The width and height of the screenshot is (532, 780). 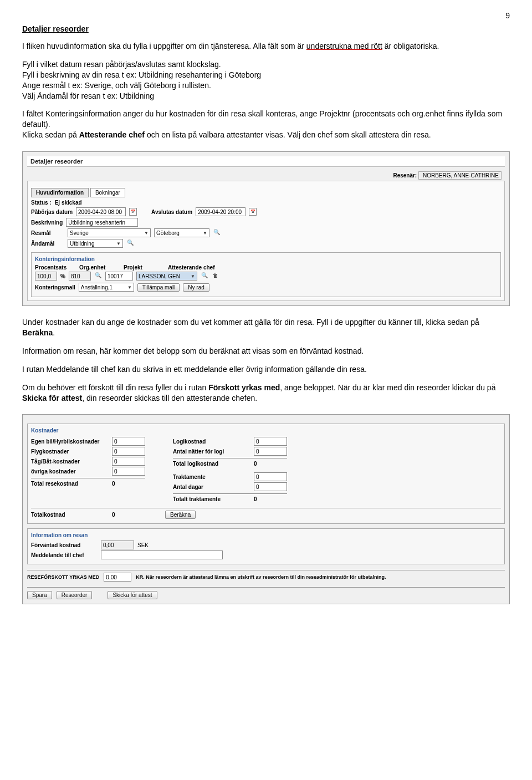 I want to click on tab-huvudinformation: Huvudinformation, so click(x=60, y=193).